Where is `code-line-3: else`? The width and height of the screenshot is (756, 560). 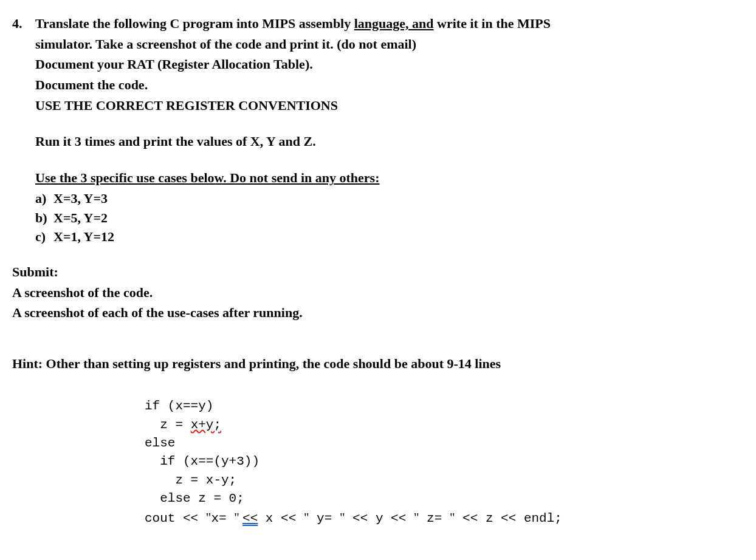
code-line-3: else is located at coordinates (160, 443).